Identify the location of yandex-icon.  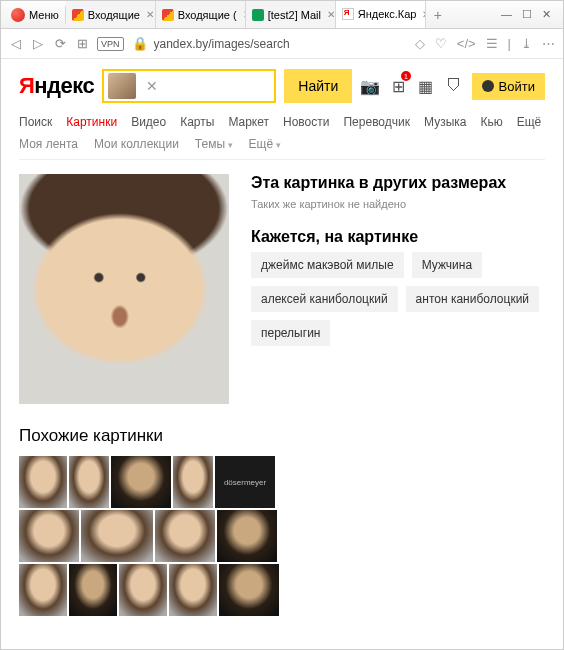
(348, 14).